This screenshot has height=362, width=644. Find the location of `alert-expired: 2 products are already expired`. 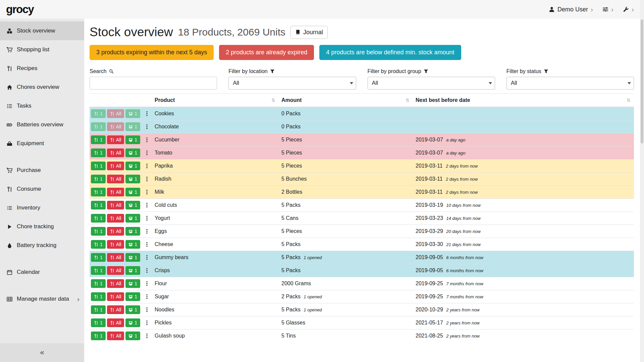

alert-expired: 2 products are already expired is located at coordinates (266, 52).